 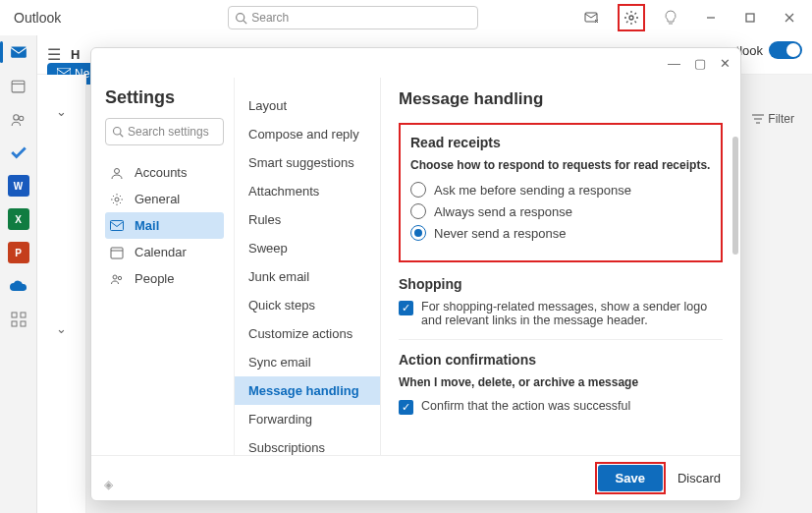 What do you see at coordinates (307, 220) in the screenshot?
I see `subnav-rules: Rules` at bounding box center [307, 220].